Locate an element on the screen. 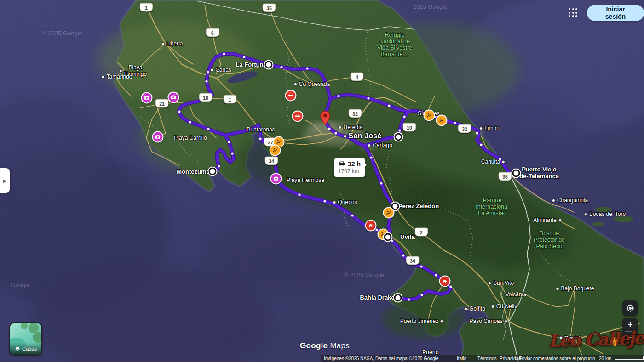 The width and height of the screenshot is (644, 362). map-label-san-vito: San Vito is located at coordinates (501, 283).